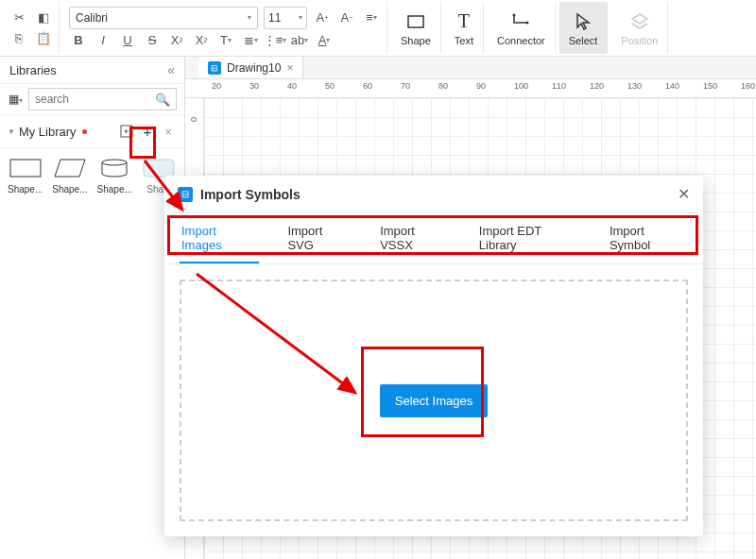  I want to click on ruler-tick: 90, so click(481, 86).